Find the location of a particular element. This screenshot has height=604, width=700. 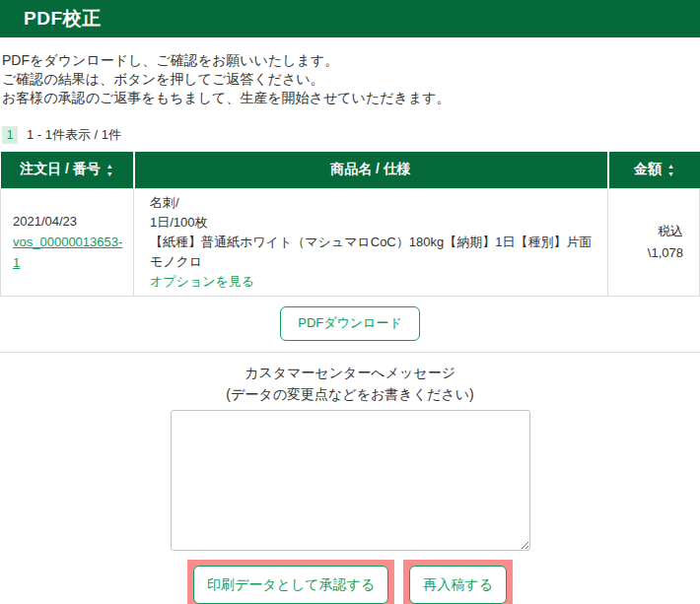

order-cell: 2021/04/23 vos_00000013653-1 is located at coordinates (67, 242).